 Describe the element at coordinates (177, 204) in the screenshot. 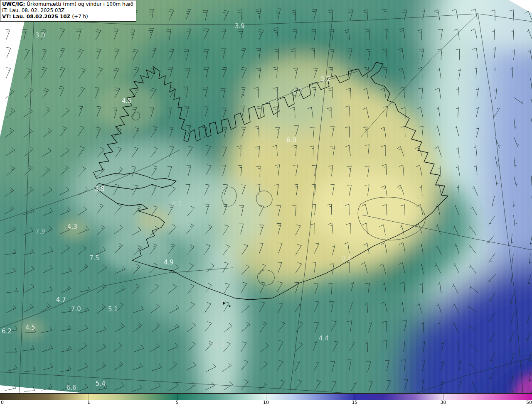

I see `contour-label: 8.7` at that location.